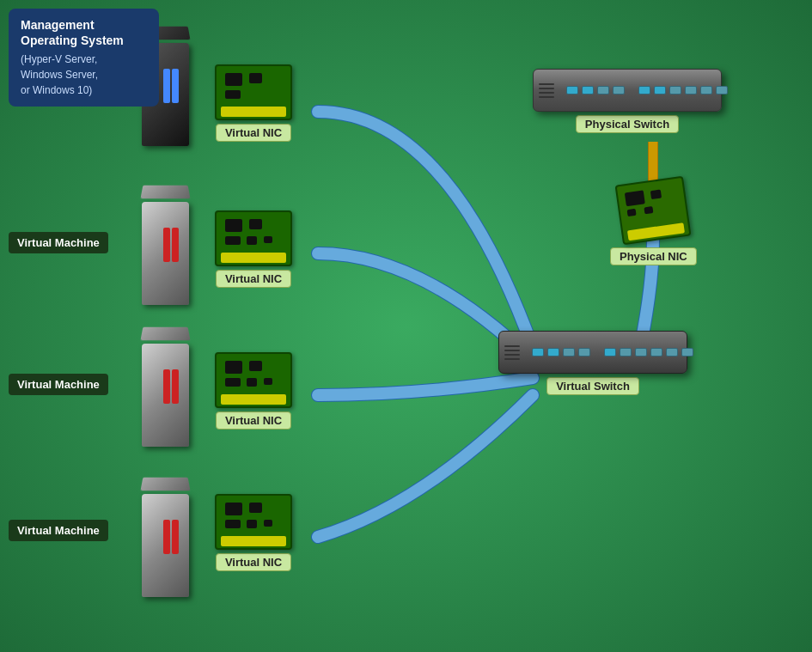 Image resolution: width=812 pixels, height=652 pixels. I want to click on virtual-switch-container: Virtual Switch, so click(593, 363).